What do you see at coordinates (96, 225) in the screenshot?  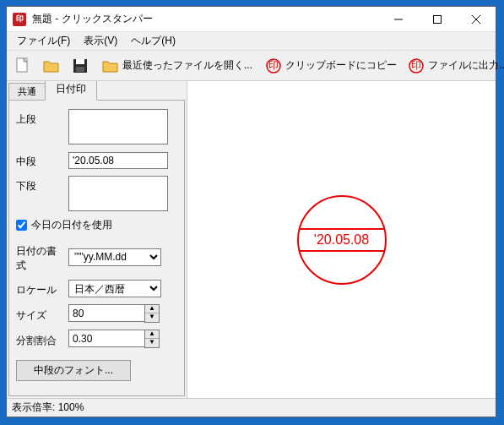 I see `use-today-checkbox: 今日の日付を使用` at bounding box center [96, 225].